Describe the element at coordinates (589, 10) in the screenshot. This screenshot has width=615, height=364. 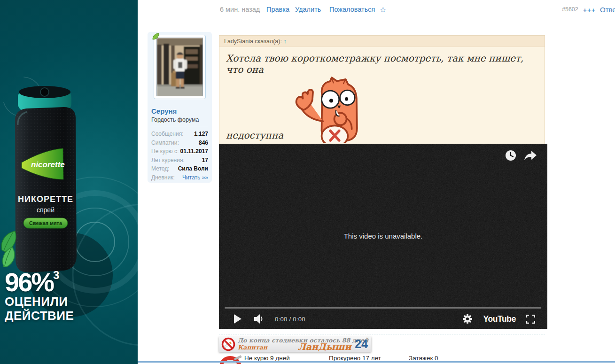
I see `multiquote-link: +++` at that location.